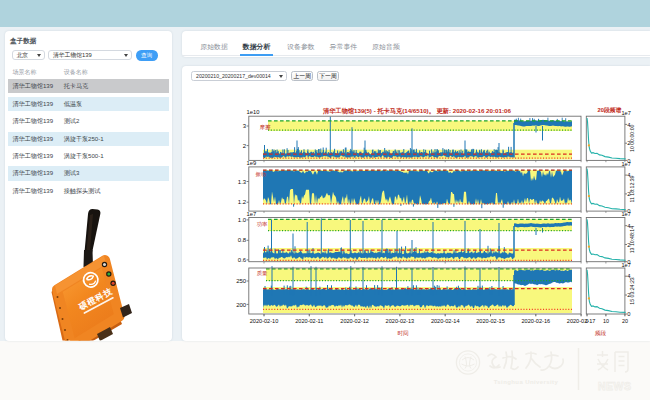  What do you see at coordinates (632, 188) in the screenshot?
I see `svg-text: 11 18:12:39` at bounding box center [632, 188].